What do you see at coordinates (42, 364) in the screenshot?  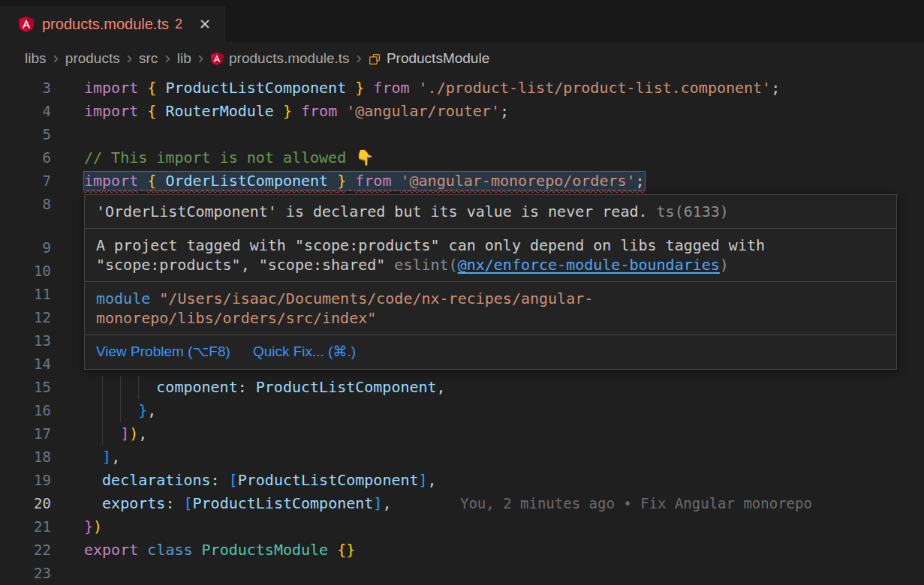 I see `line-number: 14` at bounding box center [42, 364].